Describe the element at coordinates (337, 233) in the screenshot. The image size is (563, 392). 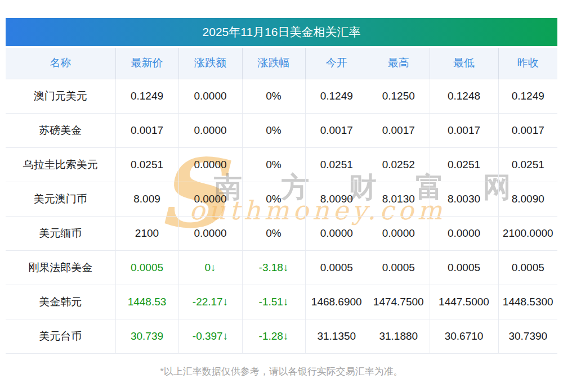
I see `open-price: 0.0000` at that location.